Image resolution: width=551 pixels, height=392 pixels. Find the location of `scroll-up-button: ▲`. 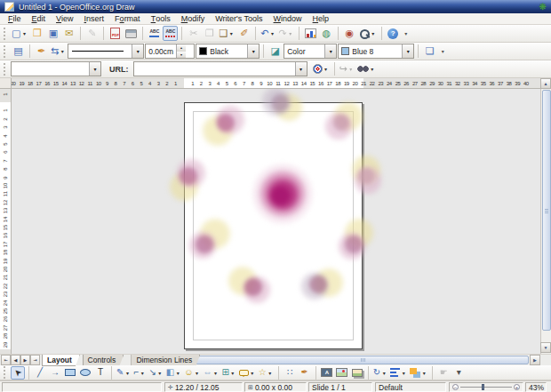

scroll-up-button: ▲ is located at coordinates (546, 84).